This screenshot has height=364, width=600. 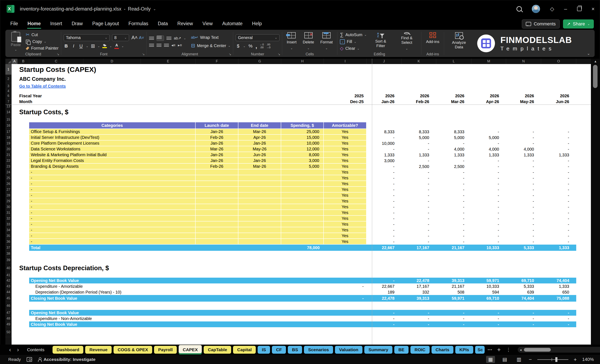 I want to click on column-header-O: O, so click(x=559, y=61).